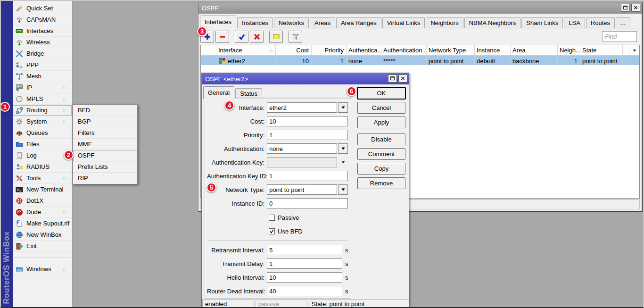 This screenshot has width=644, height=308. Describe the element at coordinates (381, 123) in the screenshot. I see `apply-button: Apply` at that location.